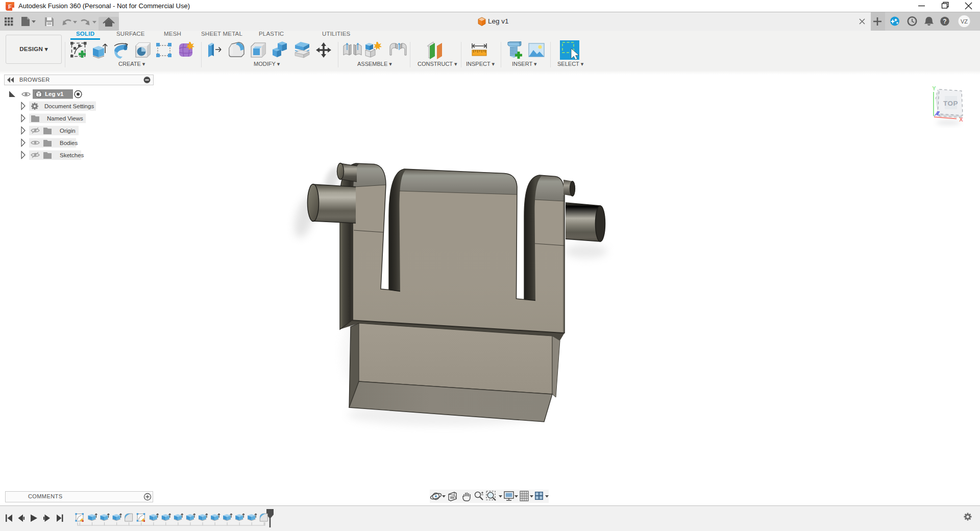 Image resolution: width=980 pixels, height=531 pixels. Describe the element at coordinates (65, 118) in the screenshot. I see `svg-text: Named Views` at that location.